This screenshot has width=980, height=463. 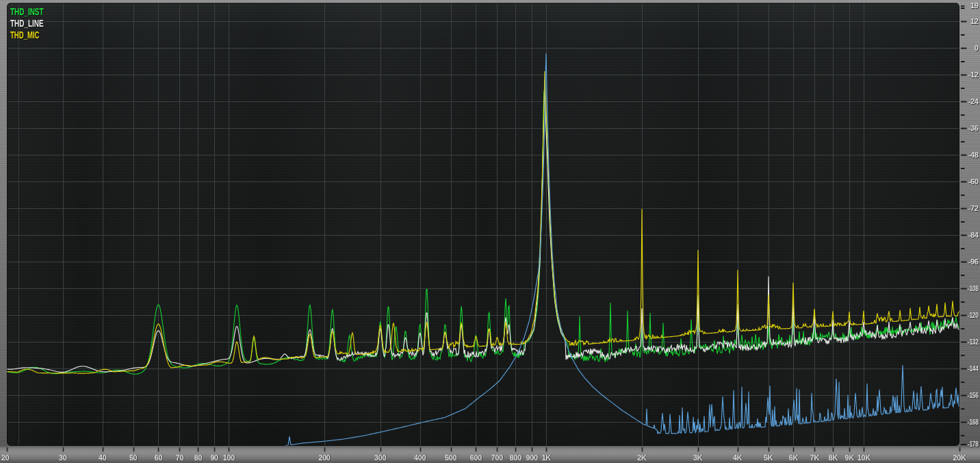 What do you see at coordinates (973, 75) in the screenshot?
I see `svg-text: -12` at bounding box center [973, 75].